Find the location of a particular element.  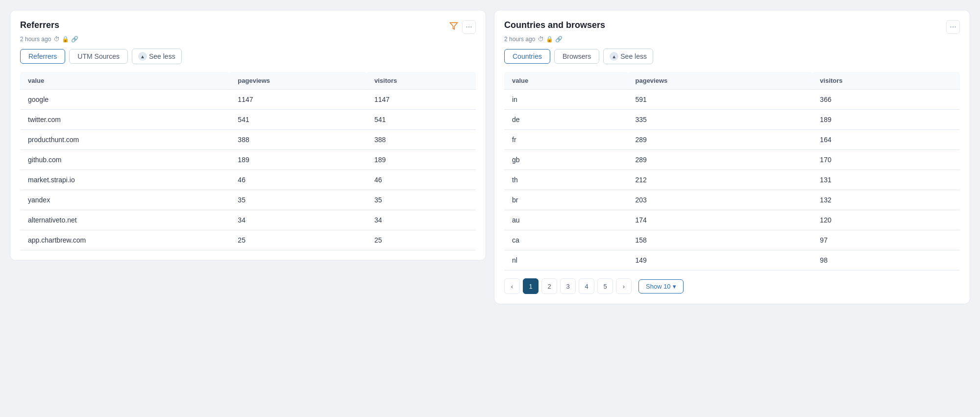

cell-visitors: 388 is located at coordinates (421, 140).